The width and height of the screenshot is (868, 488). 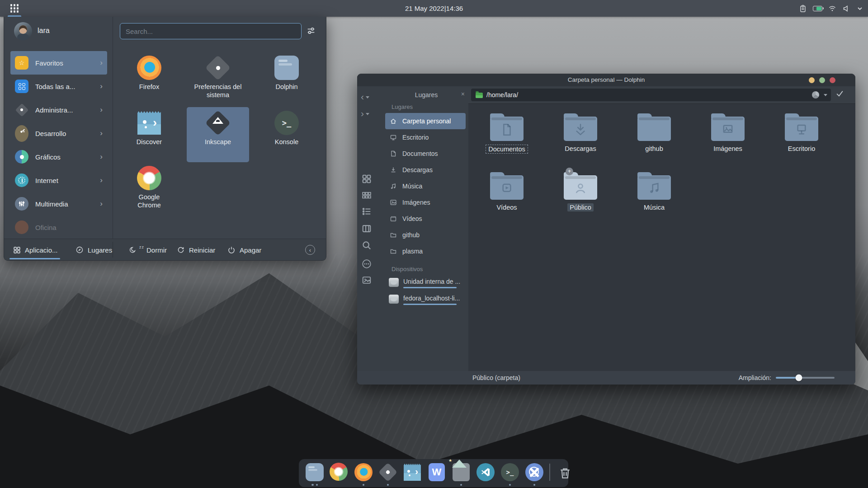 What do you see at coordinates (367, 264) in the screenshot?
I see `more-options-icon` at bounding box center [367, 264].